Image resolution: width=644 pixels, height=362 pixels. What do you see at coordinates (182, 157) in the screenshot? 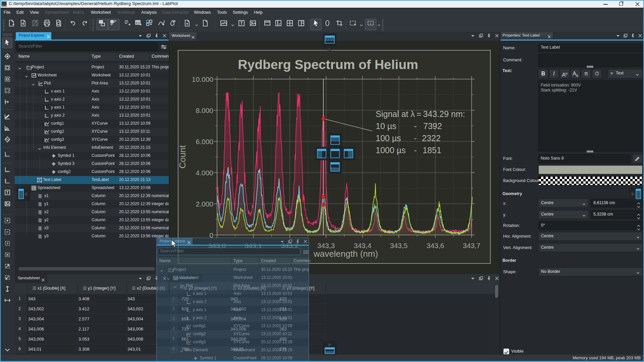
I see `svg-text: Count` at bounding box center [182, 157].